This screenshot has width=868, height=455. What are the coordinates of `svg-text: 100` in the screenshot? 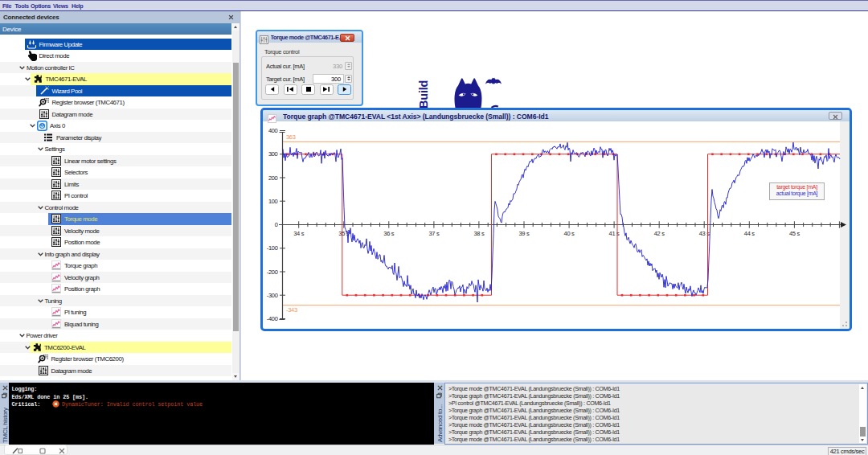 It's located at (273, 201).